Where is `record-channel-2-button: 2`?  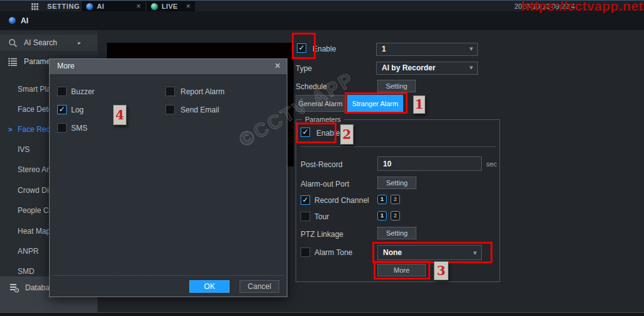
record-channel-2-button: 2 is located at coordinates (395, 200).